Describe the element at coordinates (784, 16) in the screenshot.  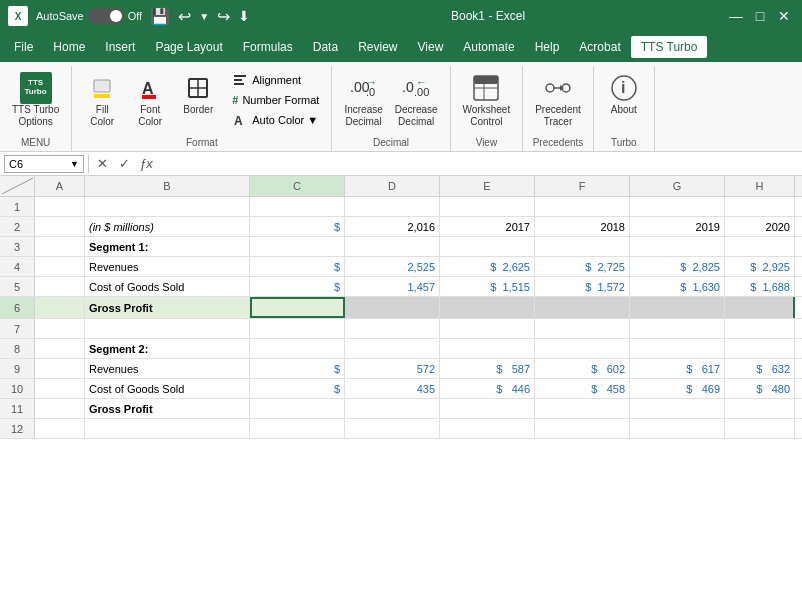
I see `close-button: ✕` at that location.